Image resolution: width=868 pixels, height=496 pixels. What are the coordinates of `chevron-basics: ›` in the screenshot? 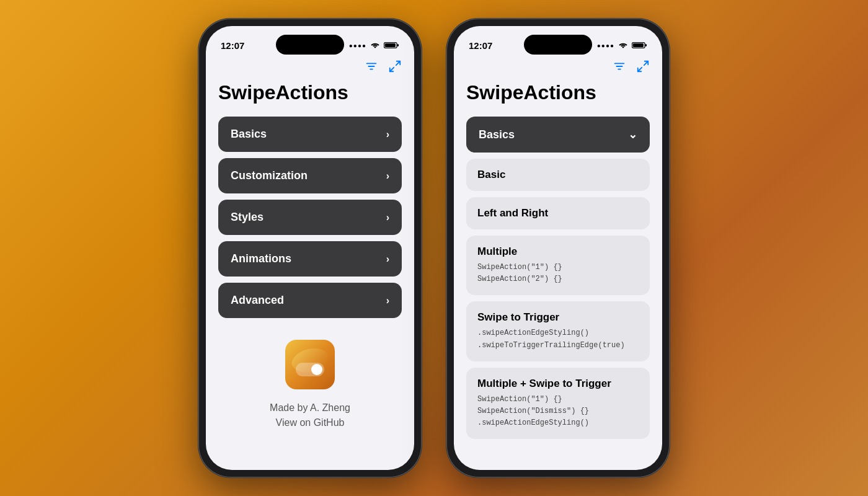 It's located at (388, 135).